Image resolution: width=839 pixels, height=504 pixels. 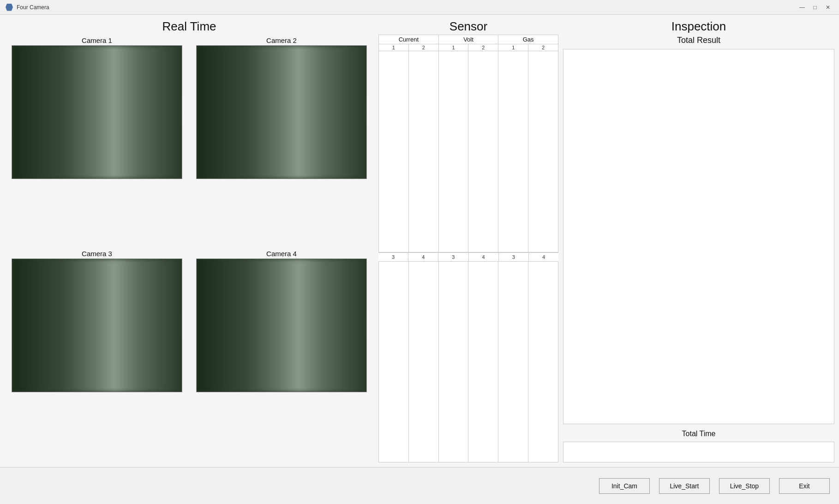 I want to click on sensor-top-body, so click(x=468, y=151).